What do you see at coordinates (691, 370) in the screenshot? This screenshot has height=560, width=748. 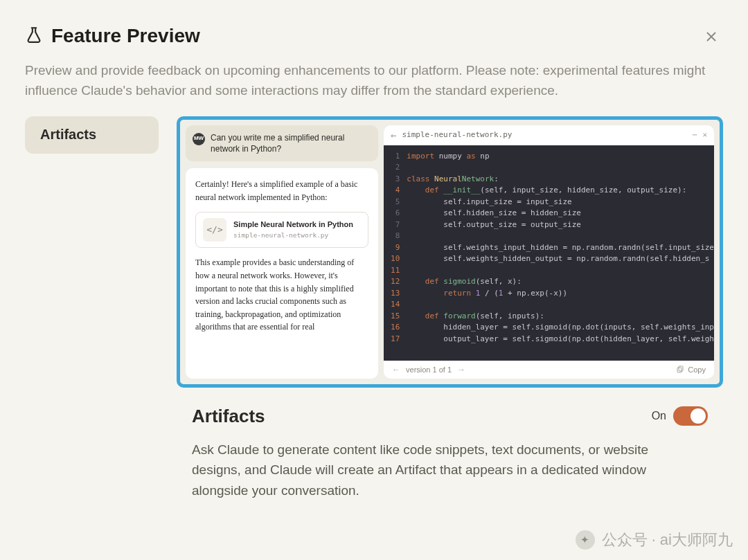 I see `copy-button: Copy` at bounding box center [691, 370].